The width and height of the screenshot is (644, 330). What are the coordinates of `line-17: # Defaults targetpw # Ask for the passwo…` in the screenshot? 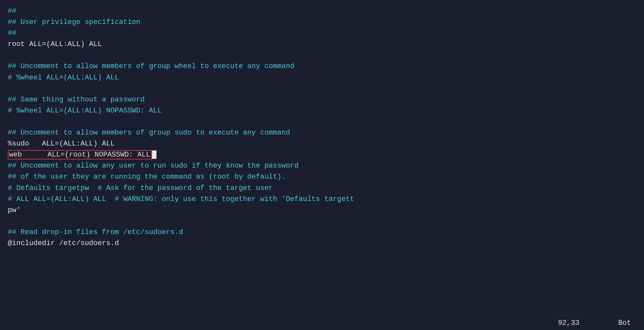 It's located at (322, 188).